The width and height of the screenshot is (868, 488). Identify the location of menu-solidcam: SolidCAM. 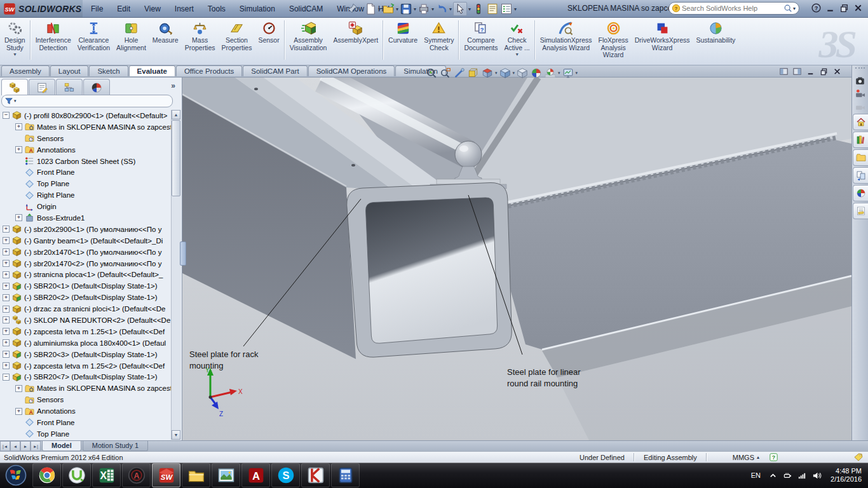
(306, 9).